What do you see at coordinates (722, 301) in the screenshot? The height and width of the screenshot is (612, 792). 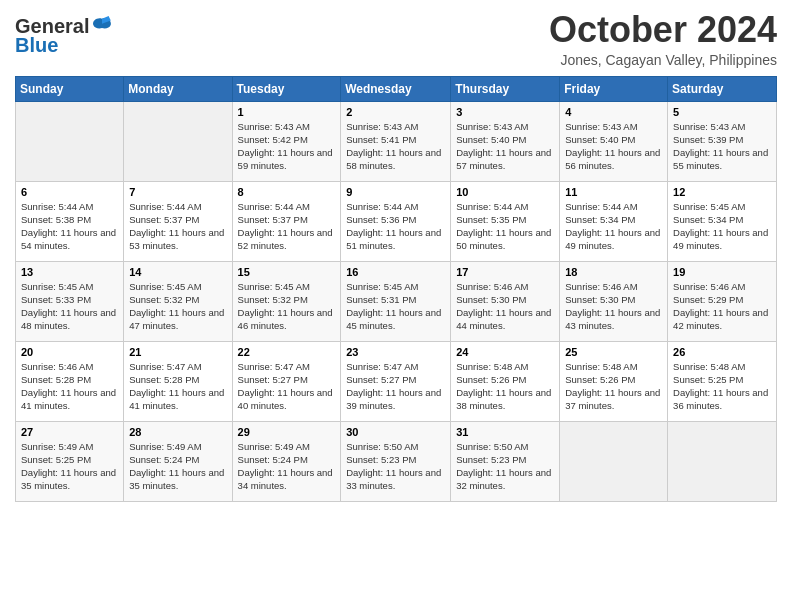 I see `calendar-cell: 19Sunrise: 5:46 AMSunset: 5:29 PMDayligh…` at bounding box center [722, 301].